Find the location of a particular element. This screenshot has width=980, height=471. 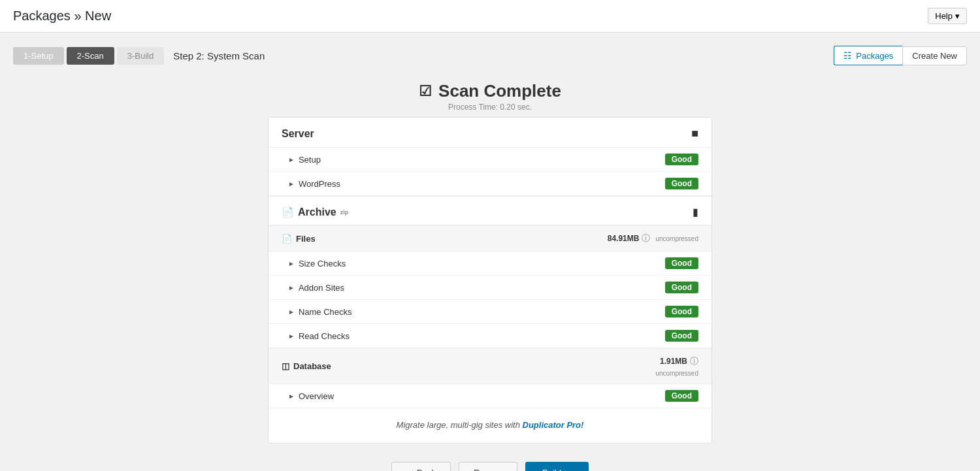

packages-link: ☷ Packages is located at coordinates (868, 56).